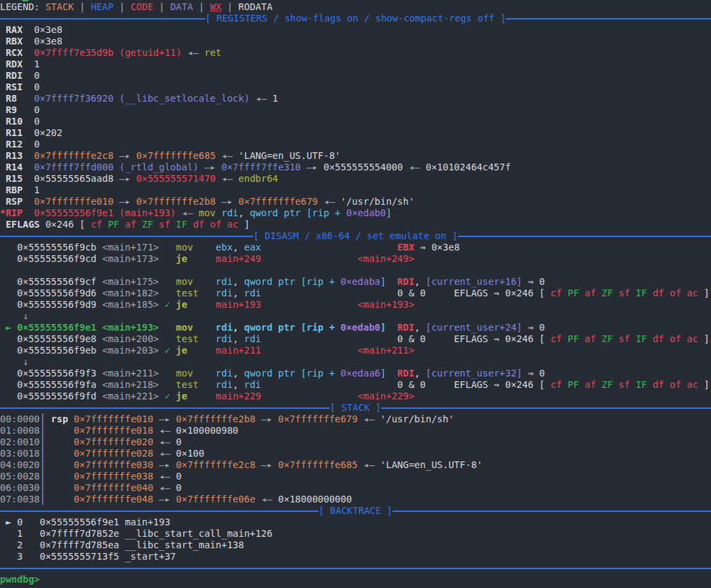 This screenshot has height=588, width=711. I want to click on terminal-row: 07:0038│ 0×7fffffffe048 —▸ 0×7fffffffe06…, so click(356, 500).